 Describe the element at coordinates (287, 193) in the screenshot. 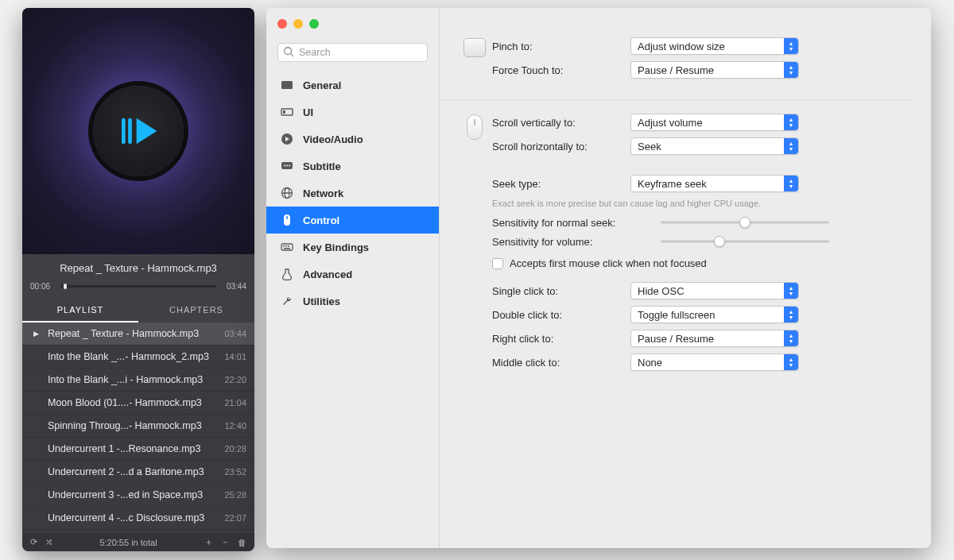

I see `network-icon` at that location.